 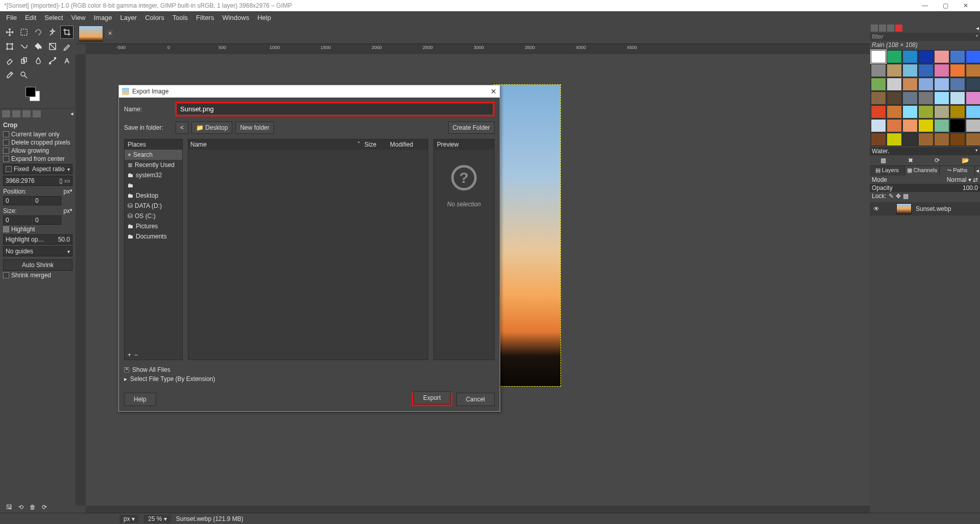 What do you see at coordinates (891, 28) in the screenshot?
I see `tab-fonts-icon` at bounding box center [891, 28].